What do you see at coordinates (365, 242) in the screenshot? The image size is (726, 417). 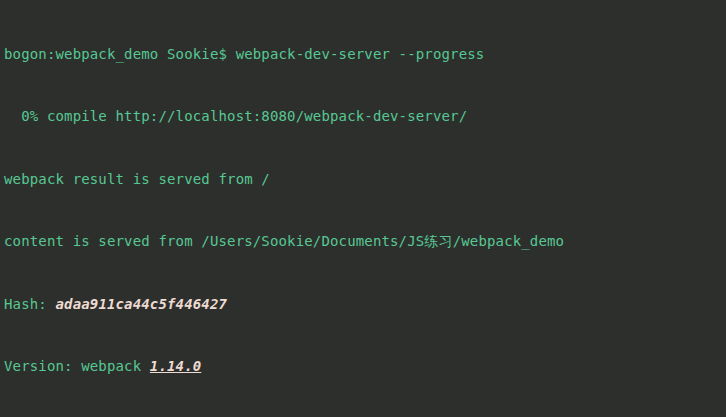 I see `content-served-line: content is served from /Users/Sookie/Doc…` at bounding box center [365, 242].